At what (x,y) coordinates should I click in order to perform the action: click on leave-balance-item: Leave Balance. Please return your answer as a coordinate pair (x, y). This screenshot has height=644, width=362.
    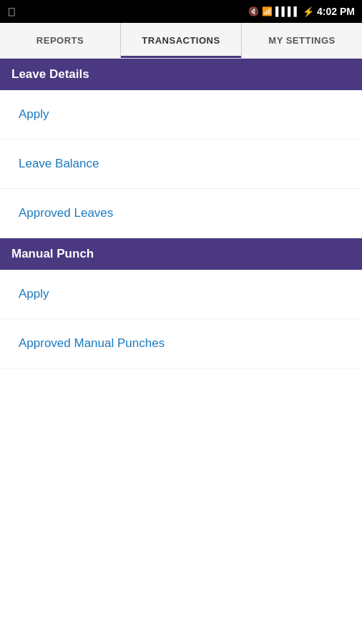
    Looking at the image, I should click on (181, 165).